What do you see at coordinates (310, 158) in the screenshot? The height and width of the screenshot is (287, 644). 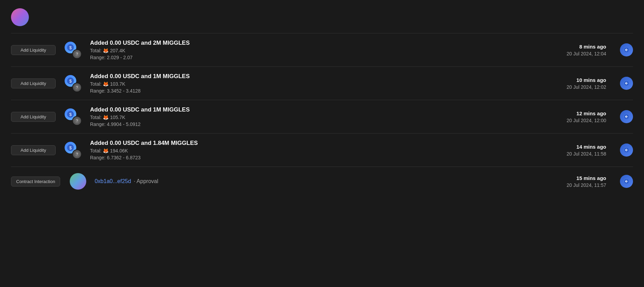 I see `transaction-range: Range: 6.7362 - 6.8723` at bounding box center [310, 158].